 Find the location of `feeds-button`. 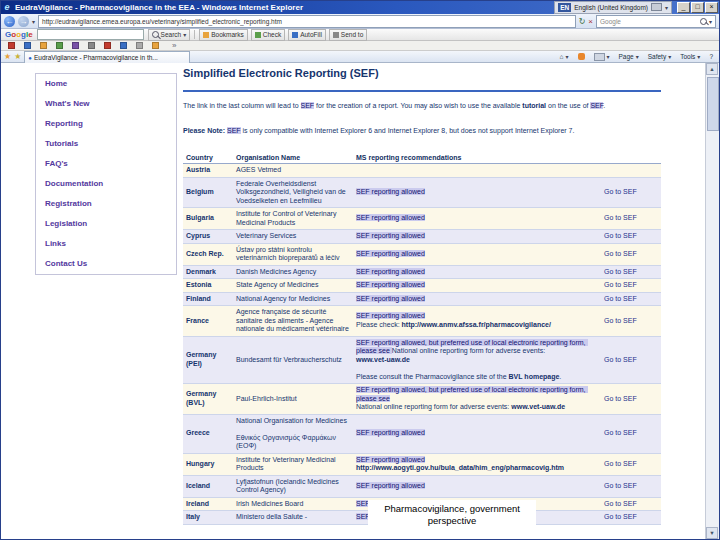

feeds-button is located at coordinates (582, 56).